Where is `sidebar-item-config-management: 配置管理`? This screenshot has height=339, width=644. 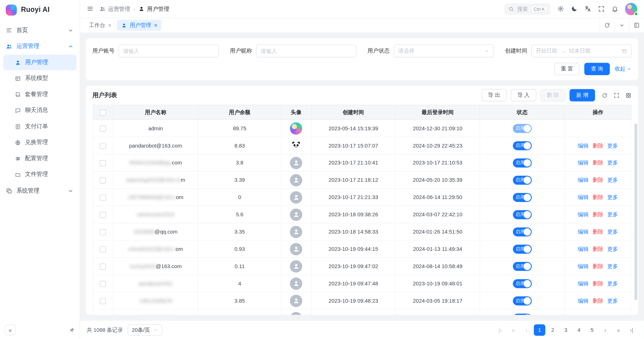 sidebar-item-config-management: 配置管理 is located at coordinates (40, 158).